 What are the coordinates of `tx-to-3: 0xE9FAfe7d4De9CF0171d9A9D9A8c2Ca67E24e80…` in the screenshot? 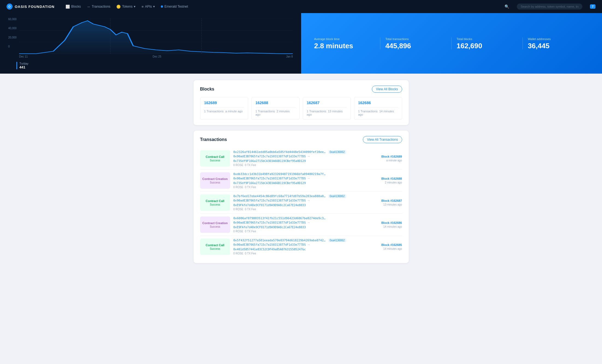 It's located at (270, 227).